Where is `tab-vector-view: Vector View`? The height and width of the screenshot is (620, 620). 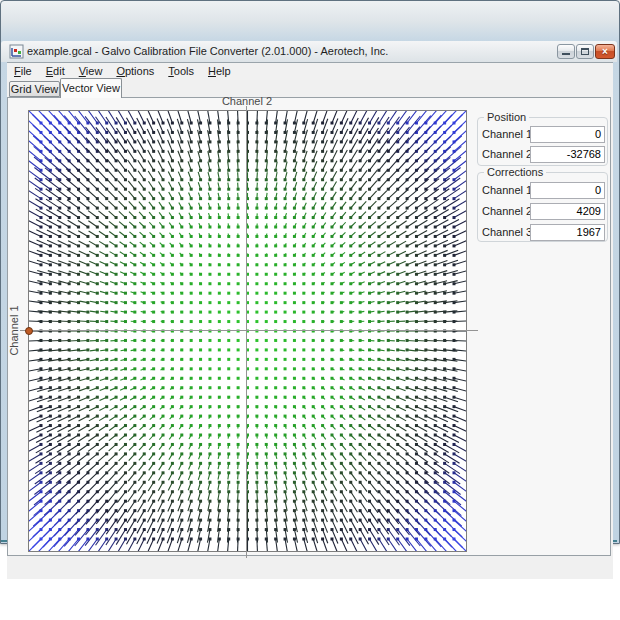 tab-vector-view: Vector View is located at coordinates (91, 88).